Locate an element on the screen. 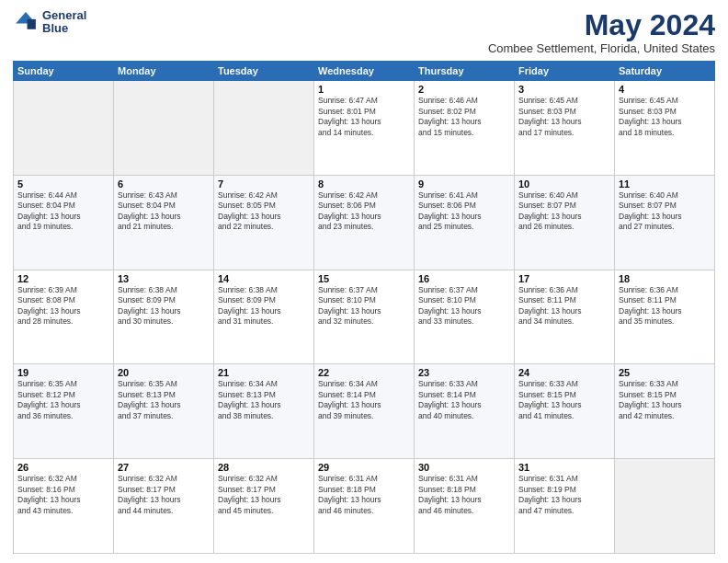  day-number: 14 is located at coordinates (264, 279).